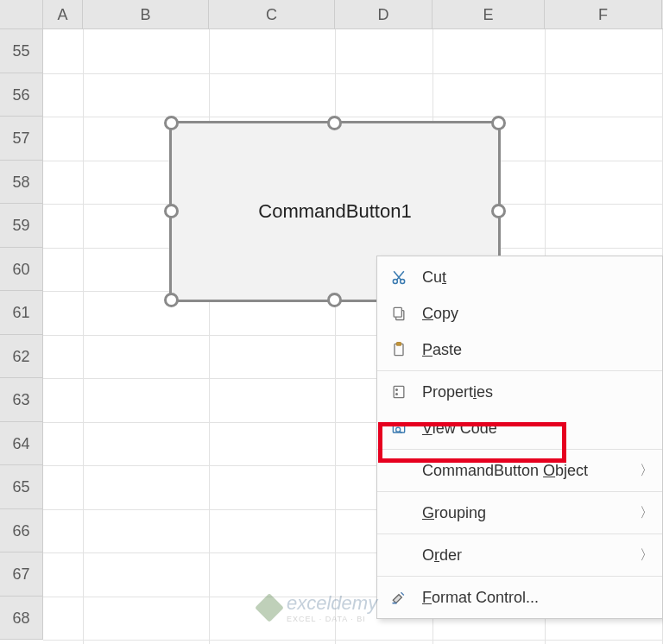 The image size is (663, 644). Describe the element at coordinates (520, 277) in the screenshot. I see `menu-cut: Cut` at that location.